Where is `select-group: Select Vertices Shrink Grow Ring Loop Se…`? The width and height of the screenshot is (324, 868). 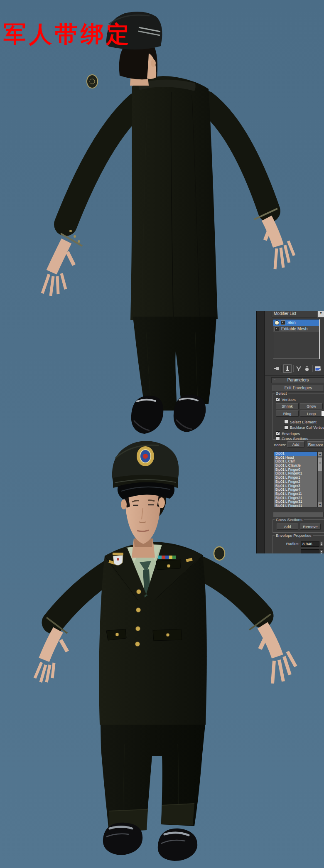 select-group: Select Vertices Shrink Grow Ring Loop Se… is located at coordinates (298, 416).